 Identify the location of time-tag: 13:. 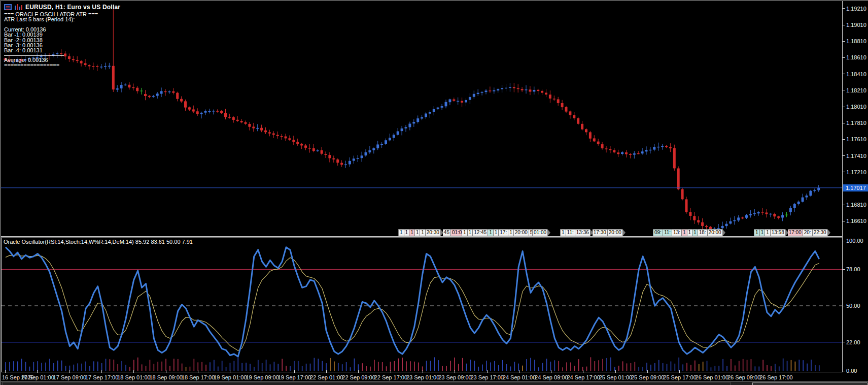
(677, 233).